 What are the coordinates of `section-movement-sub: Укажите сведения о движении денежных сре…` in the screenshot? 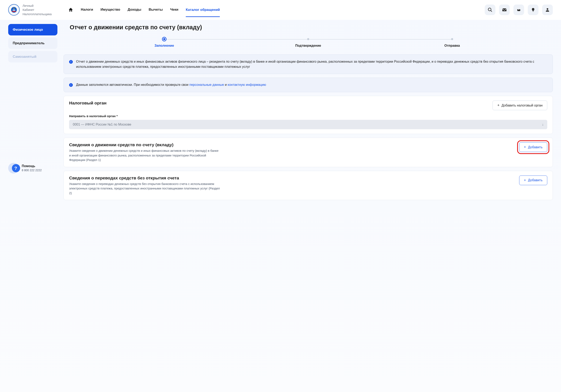 It's located at (145, 155).